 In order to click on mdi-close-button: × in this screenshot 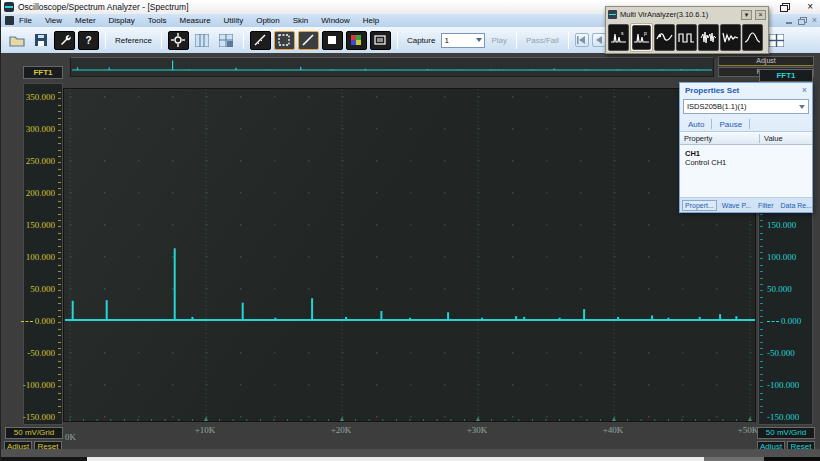, I will do `click(814, 20)`.